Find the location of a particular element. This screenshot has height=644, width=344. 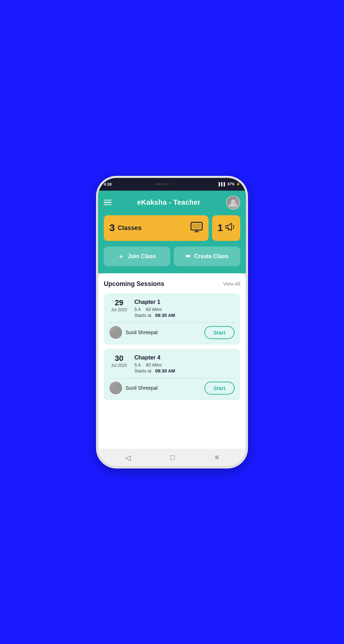

plus-icon: ＋ is located at coordinates (121, 256).